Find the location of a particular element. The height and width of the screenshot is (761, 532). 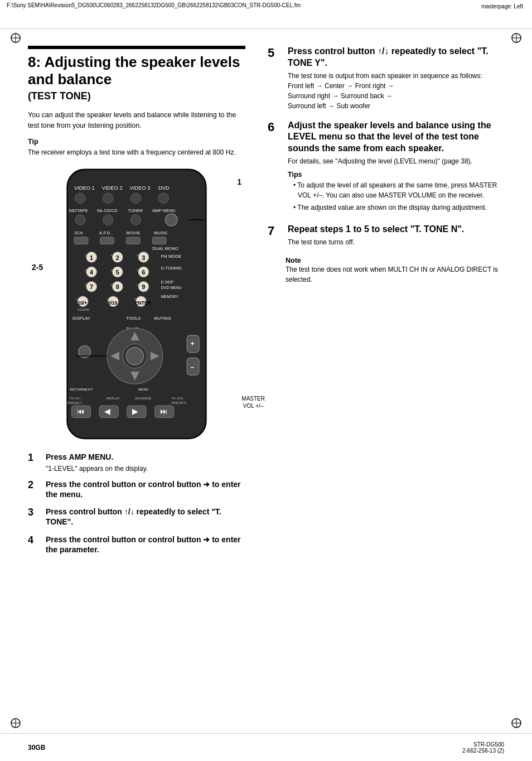

footer-code: 2-662-258-13 (2) is located at coordinates (483, 751).